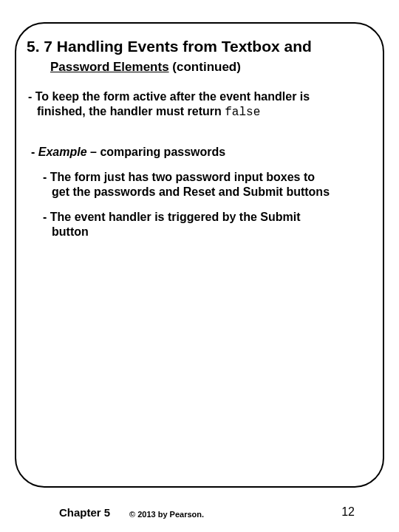  I want to click on footer-page-number: 12, so click(348, 512).